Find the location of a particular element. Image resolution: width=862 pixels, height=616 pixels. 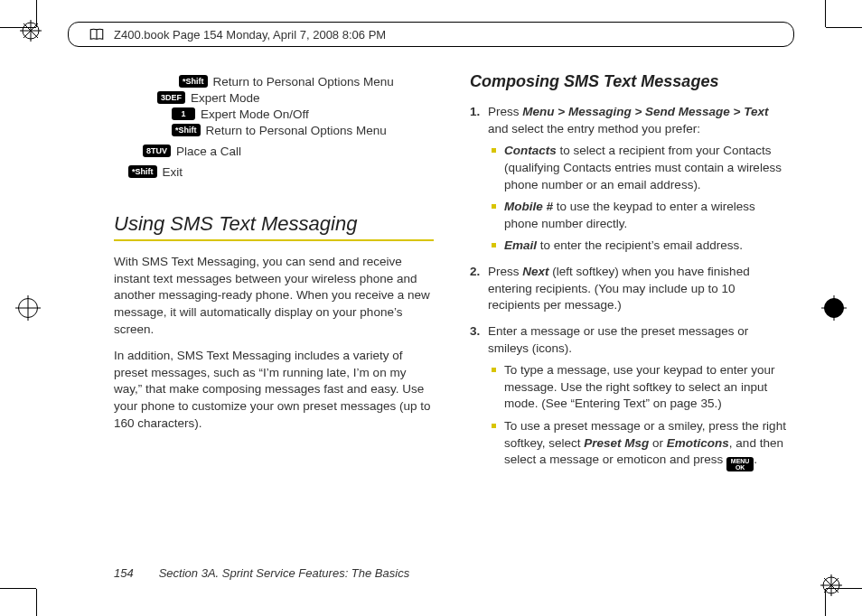

option-label: Preset Msg is located at coordinates (616, 443).